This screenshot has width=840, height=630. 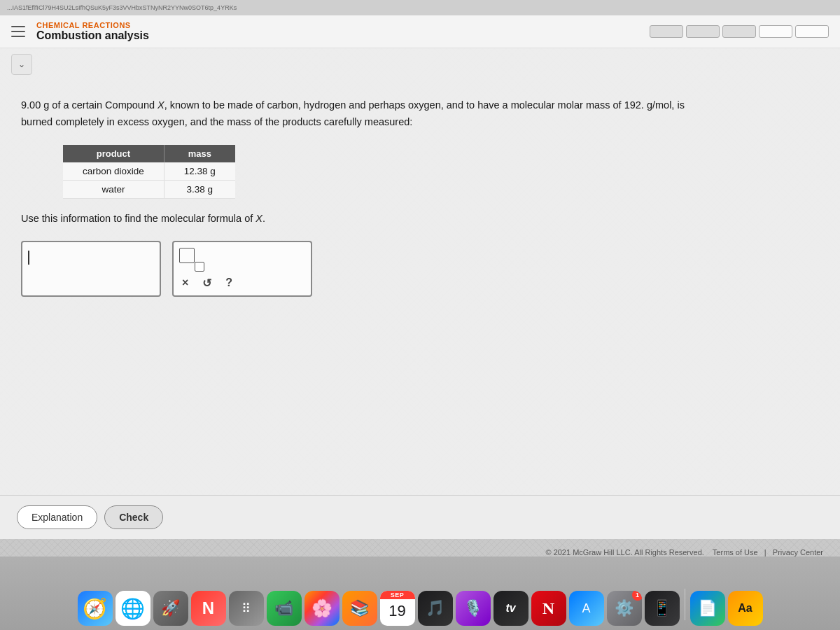 What do you see at coordinates (122, 8) in the screenshot?
I see `url-text: ...IAS1fEflfICl79H4SU2LsIfhQSuK5yF3s3VVH…` at bounding box center [122, 8].